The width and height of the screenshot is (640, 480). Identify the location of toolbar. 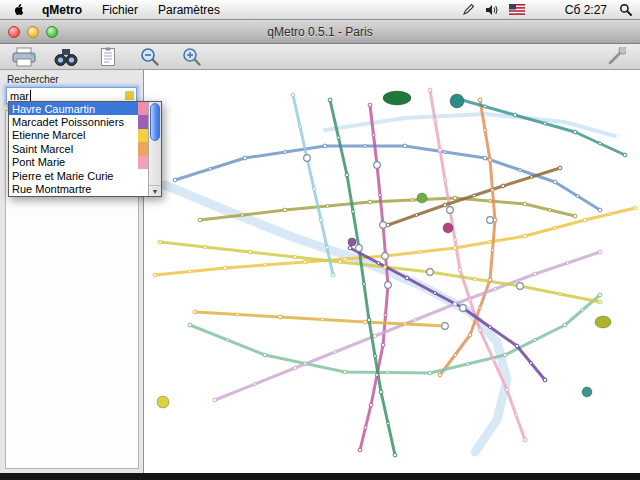
(320, 57).